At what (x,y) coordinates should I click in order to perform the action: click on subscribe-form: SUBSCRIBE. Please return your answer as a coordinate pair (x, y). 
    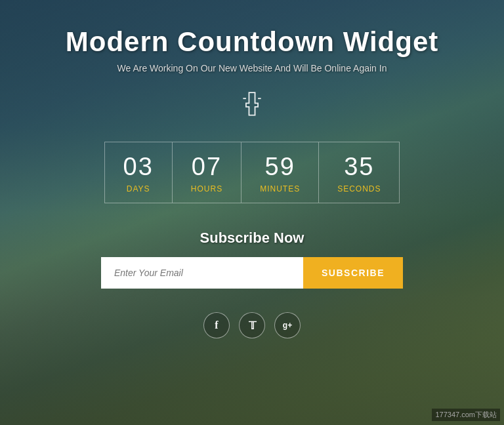
    Looking at the image, I should click on (252, 273).